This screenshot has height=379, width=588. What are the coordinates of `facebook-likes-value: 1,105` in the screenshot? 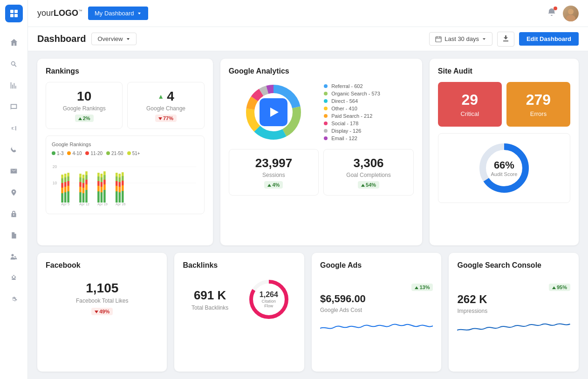 It's located at (102, 288).